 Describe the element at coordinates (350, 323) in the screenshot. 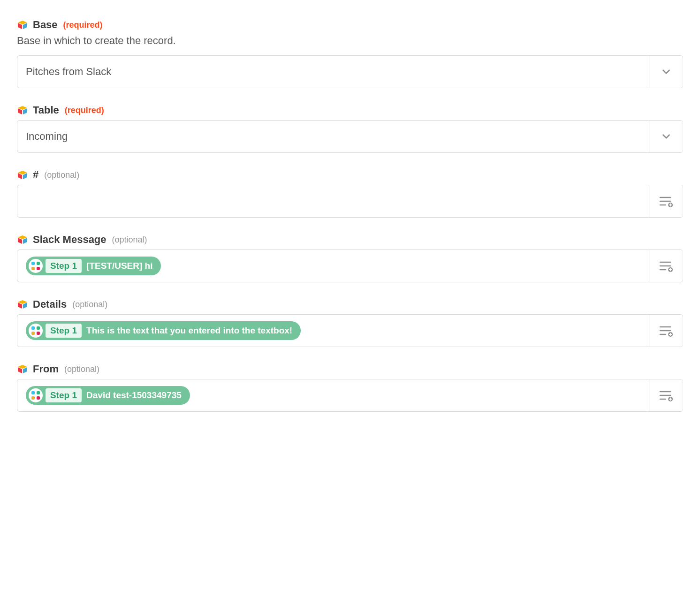

I see `field-details: Details (optional) Step 1 This is the te…` at that location.